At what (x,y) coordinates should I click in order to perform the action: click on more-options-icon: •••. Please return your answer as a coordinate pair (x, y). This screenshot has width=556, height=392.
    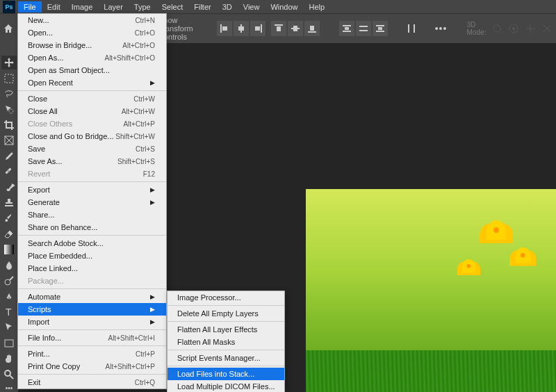
    Looking at the image, I should click on (441, 28).